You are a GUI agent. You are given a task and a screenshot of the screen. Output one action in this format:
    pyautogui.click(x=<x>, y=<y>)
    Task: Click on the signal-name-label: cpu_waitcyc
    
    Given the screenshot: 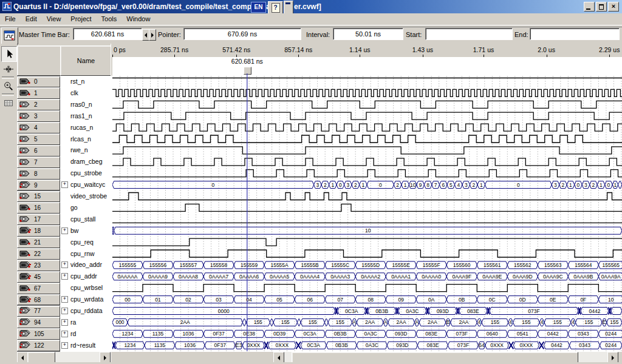 What is the action you would take?
    pyautogui.click(x=87, y=184)
    